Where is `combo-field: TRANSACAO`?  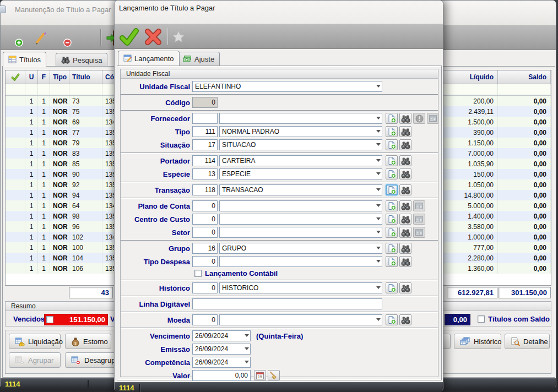
combo-field: TRANSACAO is located at coordinates (301, 190).